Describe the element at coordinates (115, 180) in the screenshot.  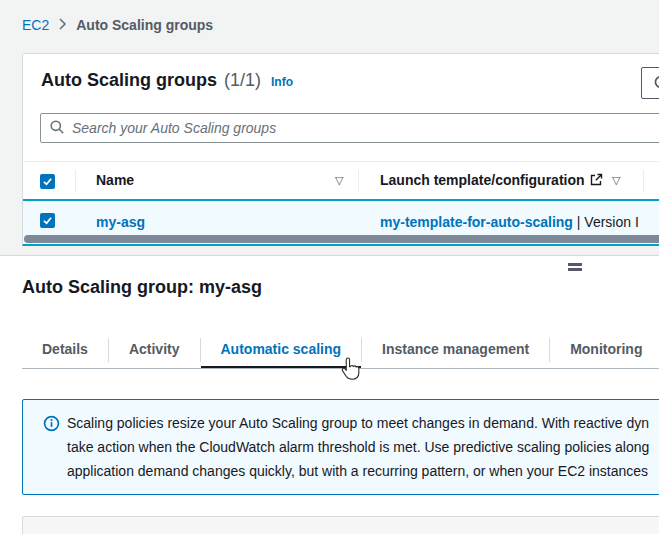
I see `column-header-name: Name` at that location.